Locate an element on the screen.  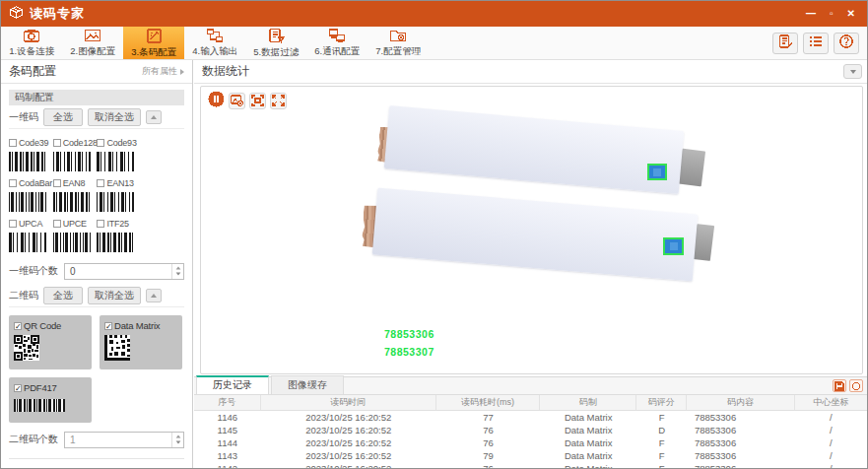
table-row: 11442023/10/25 16:20:5276Data MatrixF788… is located at coordinates (530, 443).